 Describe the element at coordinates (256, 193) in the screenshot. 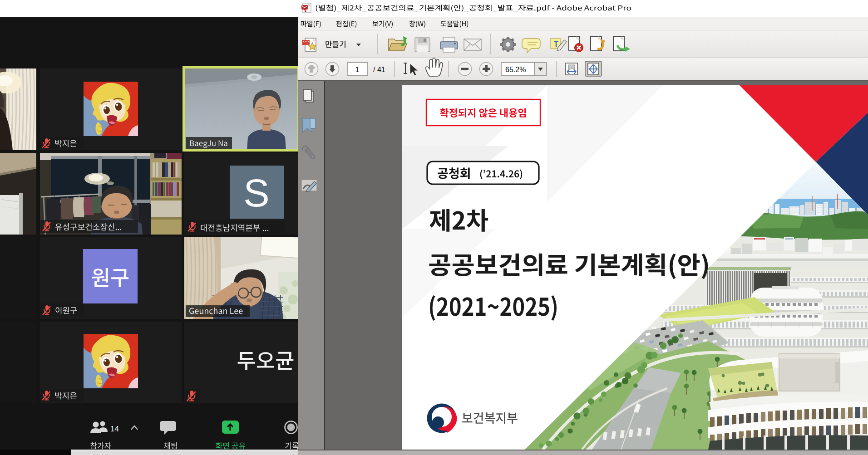

I see `svg-text: S` at that location.